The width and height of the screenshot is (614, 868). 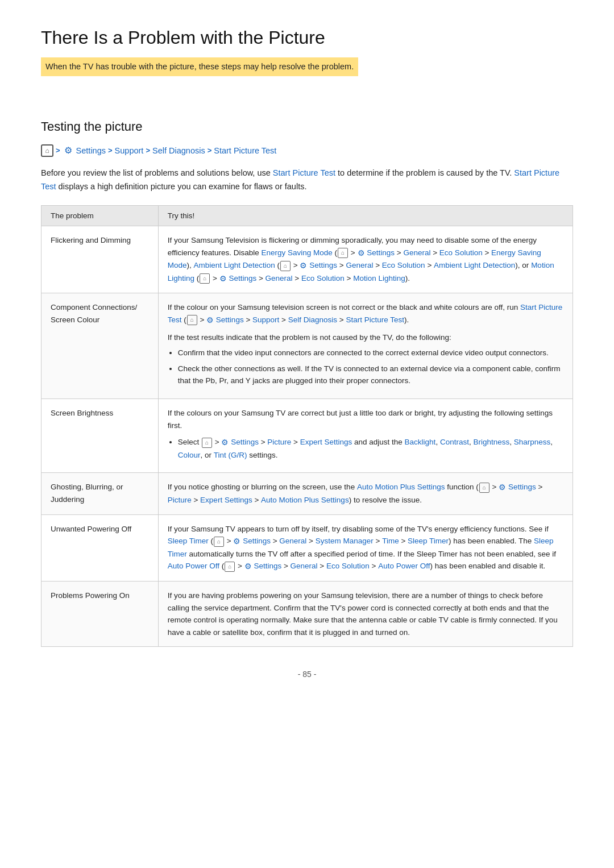 I want to click on table-row: Component Connections/ Screen Colour If …, so click(x=307, y=346).